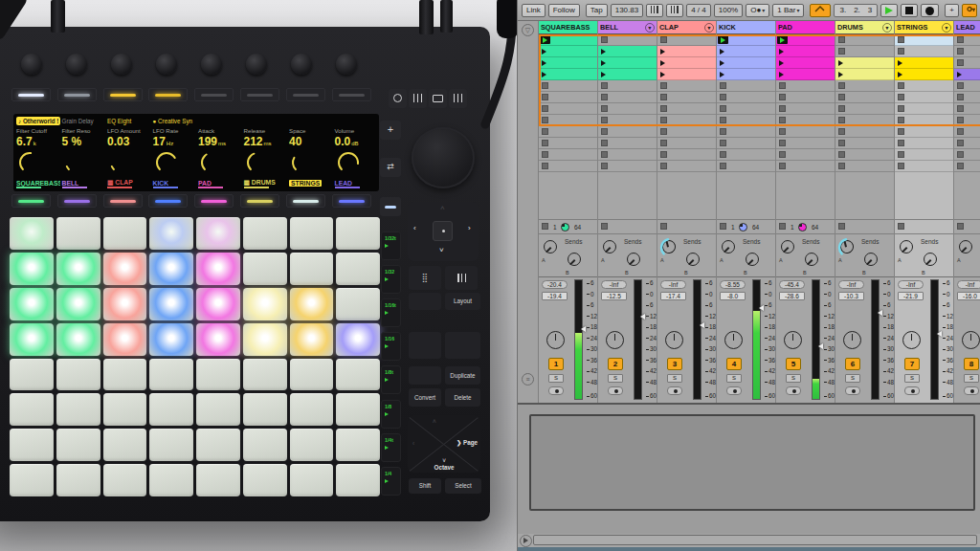  What do you see at coordinates (390, 448) in the screenshot?
I see `scene-launch-button-7: 1/4t` at bounding box center [390, 448].